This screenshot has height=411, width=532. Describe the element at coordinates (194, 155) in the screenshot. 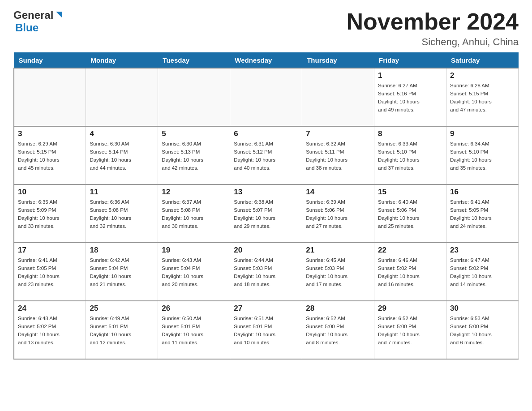

I see `calendar-cell: 5Sunrise: 6:30 AM Sunset: 5:13 PM Daylig…` at that location.